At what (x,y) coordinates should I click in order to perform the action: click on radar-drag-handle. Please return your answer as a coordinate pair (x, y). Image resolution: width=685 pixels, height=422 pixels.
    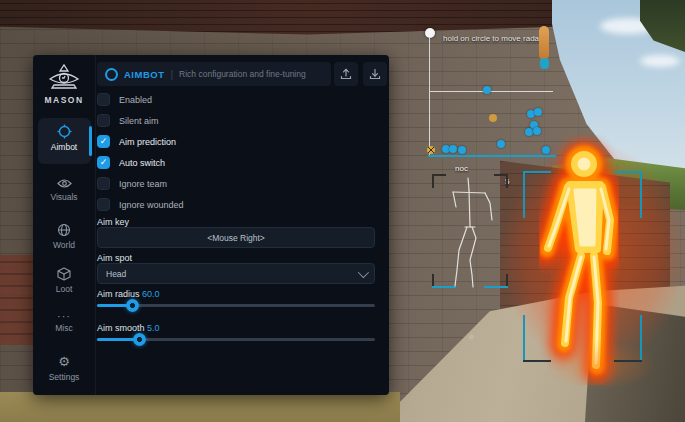
    Looking at the image, I should click on (430, 33).